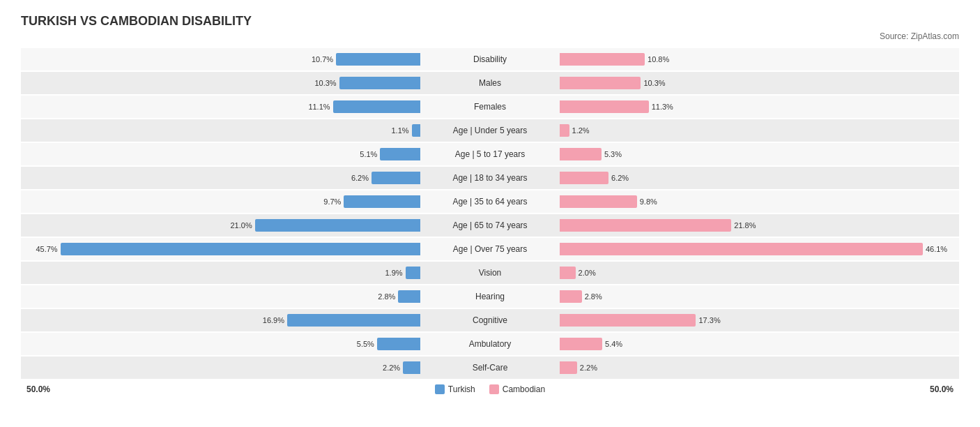  Describe the element at coordinates (241, 225) in the screenshot. I see `val-left: 21.0%` at that location.